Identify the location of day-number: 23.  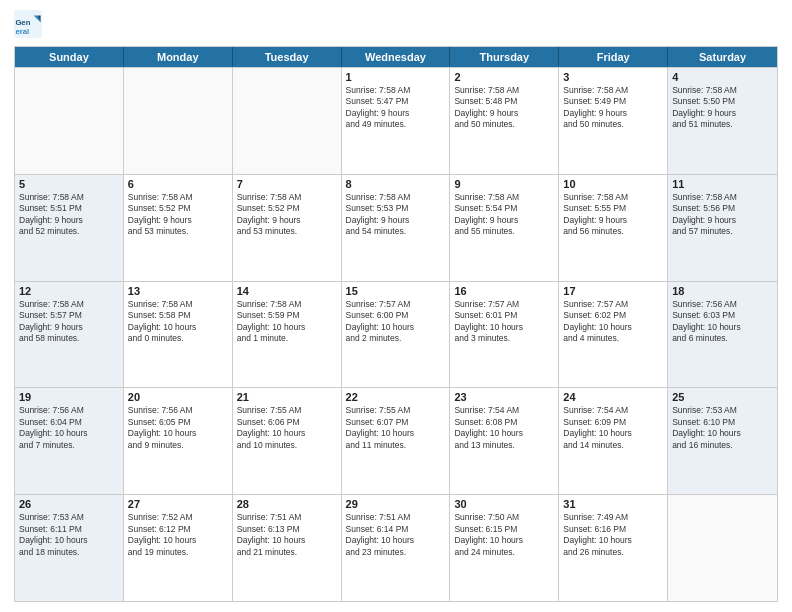
(504, 397).